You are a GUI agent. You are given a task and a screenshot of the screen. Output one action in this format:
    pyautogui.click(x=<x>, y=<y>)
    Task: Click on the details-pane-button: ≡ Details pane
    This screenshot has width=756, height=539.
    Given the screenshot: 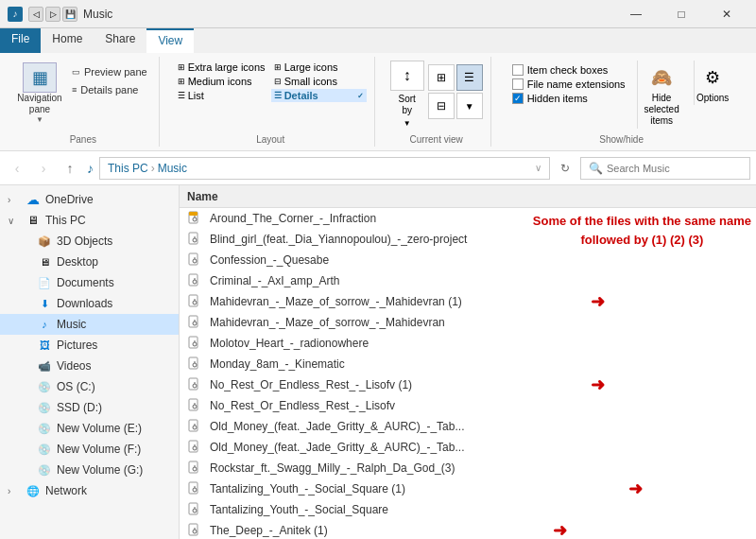 What is the action you would take?
    pyautogui.click(x=110, y=90)
    